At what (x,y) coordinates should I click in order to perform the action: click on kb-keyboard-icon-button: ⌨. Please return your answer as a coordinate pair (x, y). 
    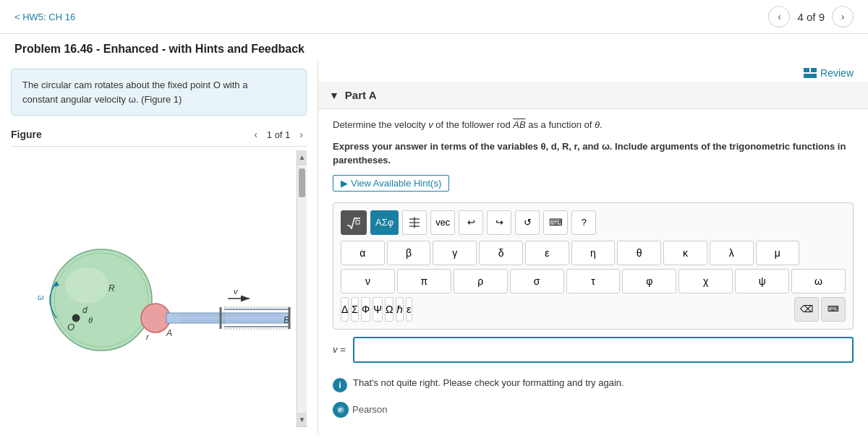
    Looking at the image, I should click on (556, 223).